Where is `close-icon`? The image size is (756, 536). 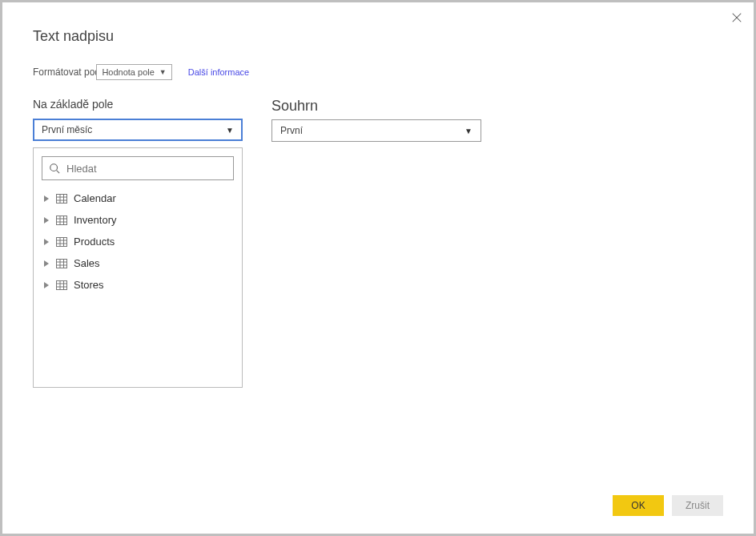 close-icon is located at coordinates (737, 18).